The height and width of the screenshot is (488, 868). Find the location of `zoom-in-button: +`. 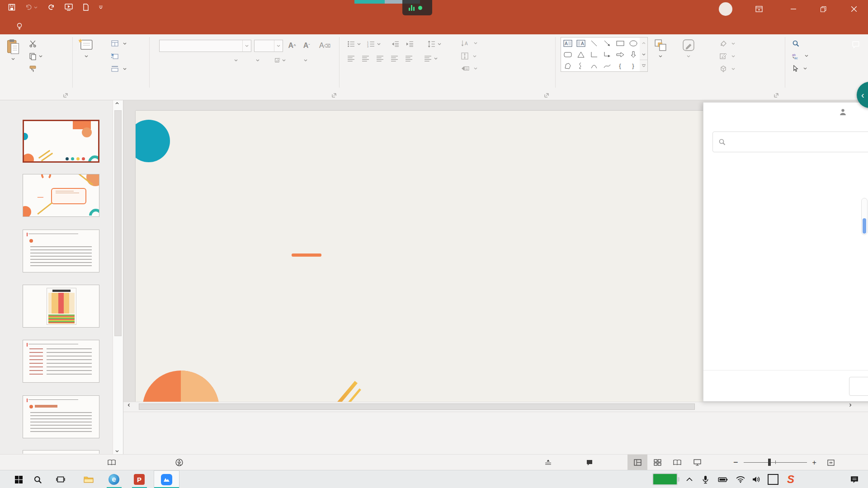

zoom-in-button: + is located at coordinates (815, 463).